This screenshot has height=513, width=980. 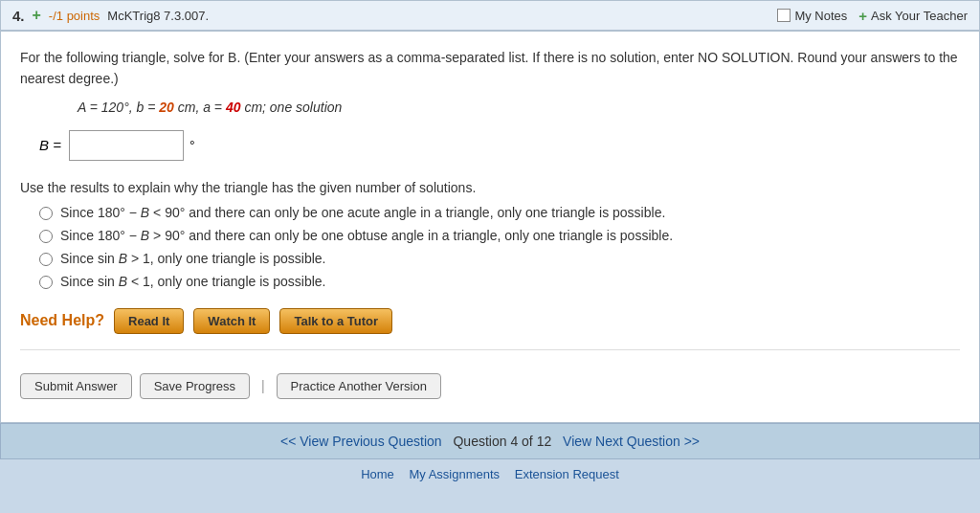 I want to click on prev-question-link: << View Previous Question, so click(x=362, y=441).